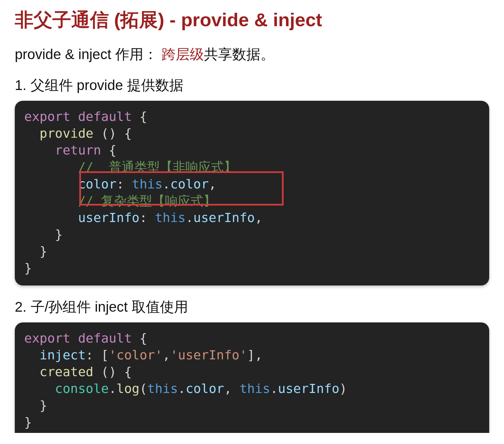 The height and width of the screenshot is (444, 504). Describe the element at coordinates (136, 355) in the screenshot. I see `str-color: 'color'` at that location.